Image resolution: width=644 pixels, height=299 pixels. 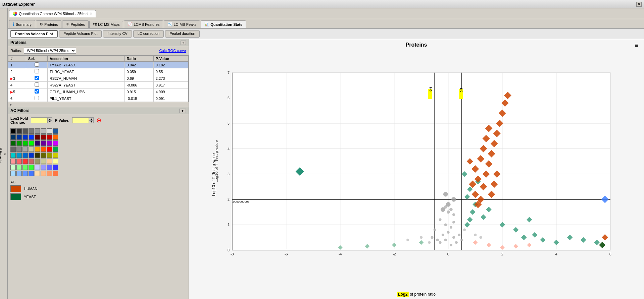 What do you see at coordinates (34, 34) in the screenshot?
I see `sub-tab-proteins-volcano: Proteins Volcano Plot` at bounding box center [34, 34].